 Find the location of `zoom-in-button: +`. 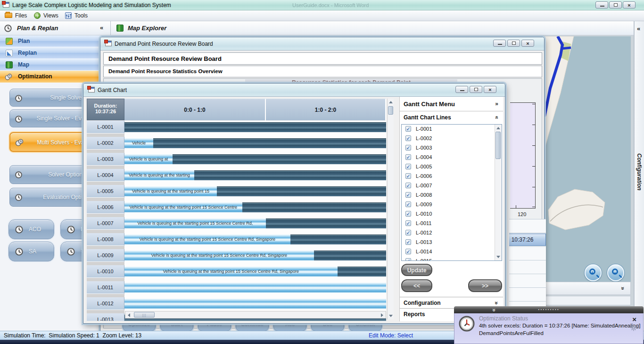

zoom-in-button: + is located at coordinates (593, 273).